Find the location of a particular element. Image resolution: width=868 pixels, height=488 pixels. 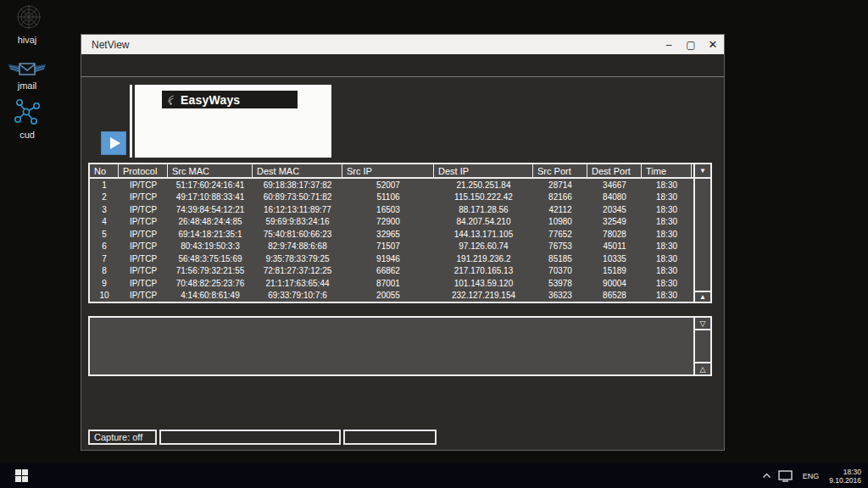

column-header: Src Port is located at coordinates (560, 171).